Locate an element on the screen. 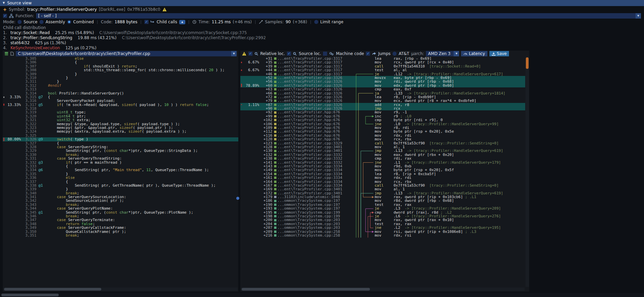 The width and height of the screenshot is (644, 297). source-line: 3,305 else is located at coordinates (120, 59).